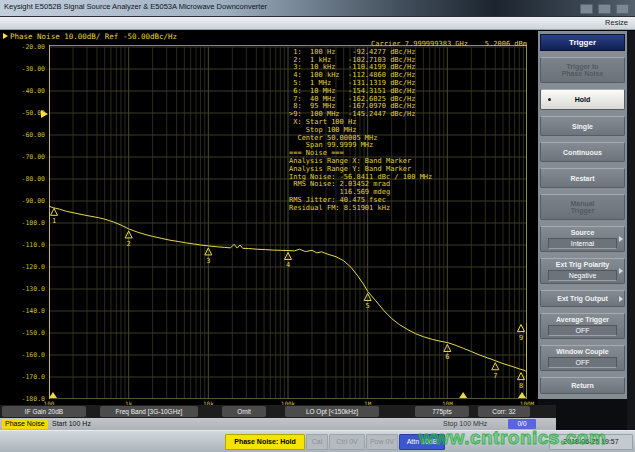 This screenshot has height=452, width=635. What do you see at coordinates (550, 100) in the screenshot?
I see `selected-bullet-icon` at bounding box center [550, 100].